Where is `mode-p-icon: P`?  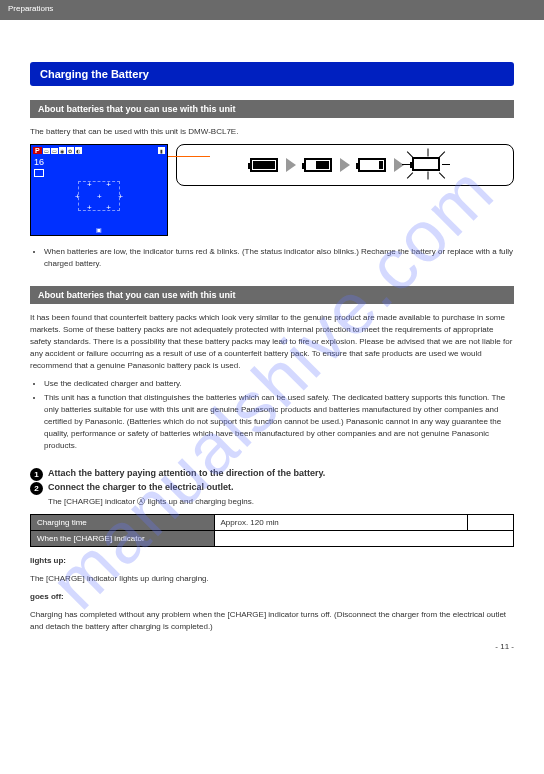 mode-p-icon: P is located at coordinates (38, 150).